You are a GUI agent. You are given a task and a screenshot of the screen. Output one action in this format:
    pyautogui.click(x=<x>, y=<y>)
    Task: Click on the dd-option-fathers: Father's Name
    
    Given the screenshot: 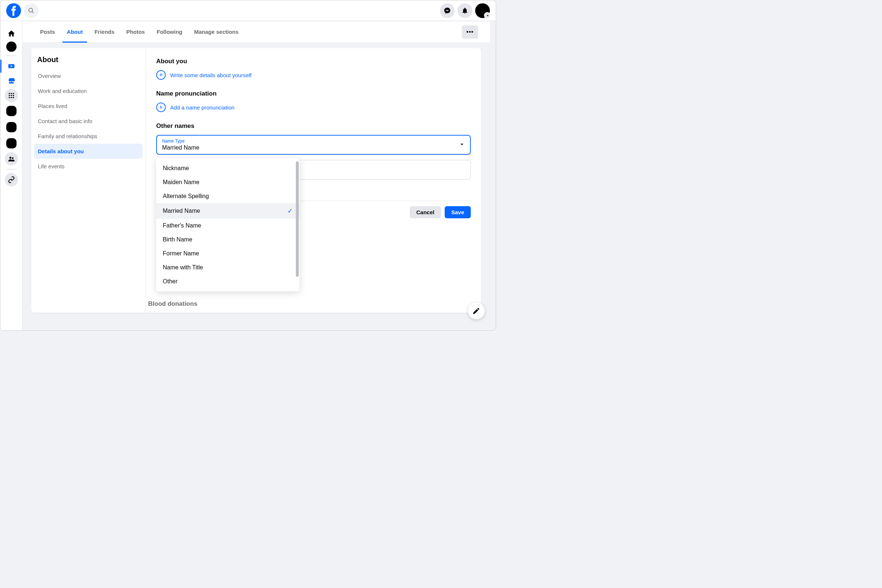 What is the action you would take?
    pyautogui.click(x=228, y=226)
    